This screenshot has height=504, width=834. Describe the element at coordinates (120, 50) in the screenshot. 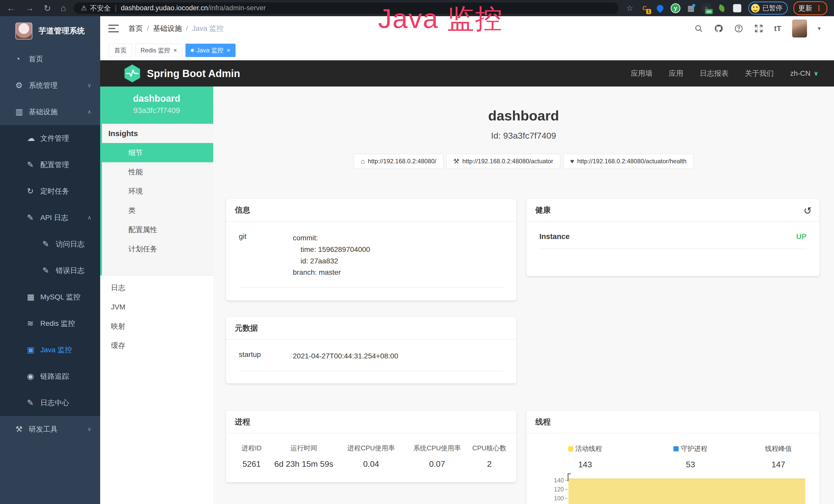

I see `tab-home: 首页` at that location.